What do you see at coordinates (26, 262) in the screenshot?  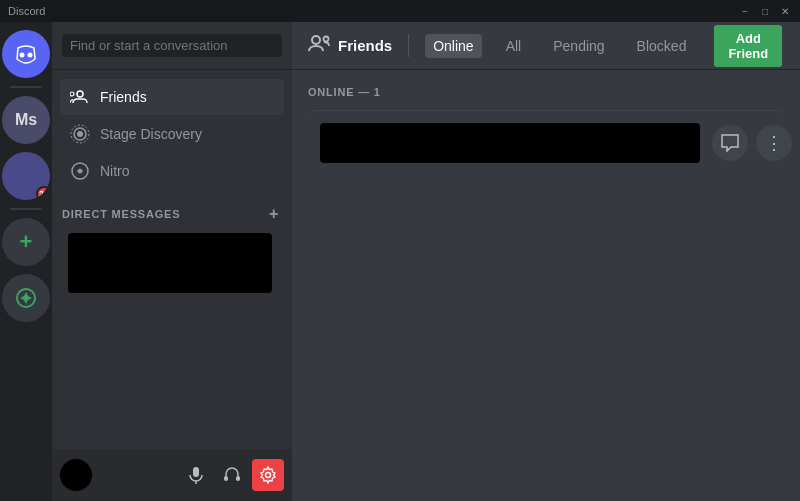 I see `server-sidebar: Ms 25 +` at bounding box center [26, 262].